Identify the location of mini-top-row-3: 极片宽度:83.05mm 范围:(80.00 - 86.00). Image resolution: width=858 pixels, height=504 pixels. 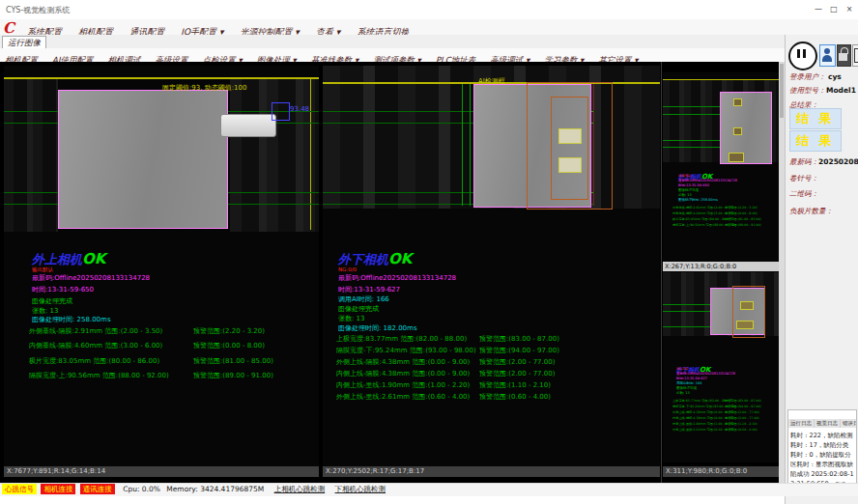
(702, 219).